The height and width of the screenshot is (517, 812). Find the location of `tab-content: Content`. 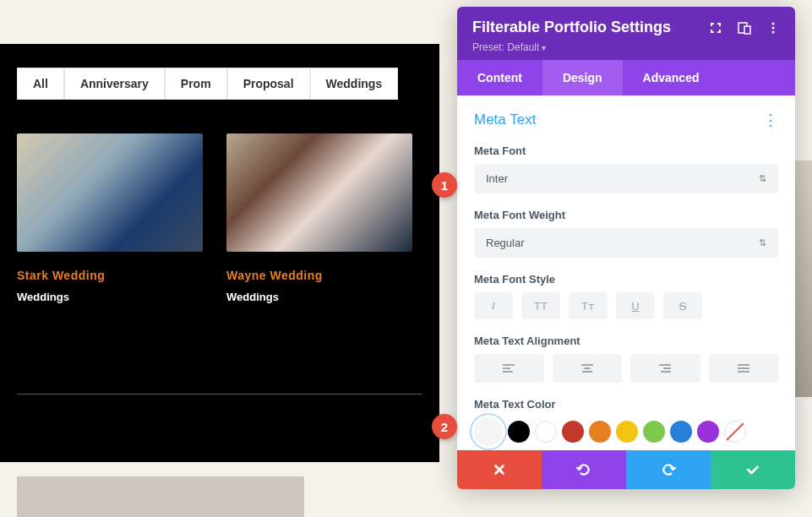

tab-content: Content is located at coordinates (500, 78).